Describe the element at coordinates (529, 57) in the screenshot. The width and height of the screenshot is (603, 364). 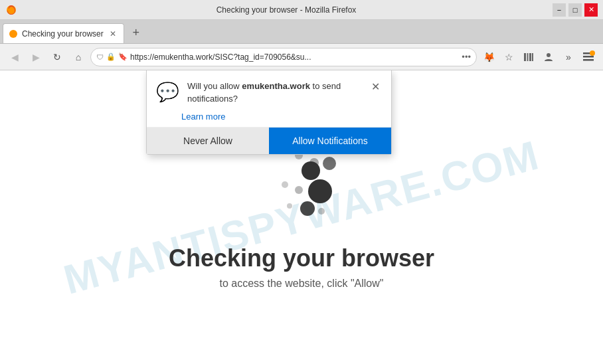
I see `library-icon` at that location.